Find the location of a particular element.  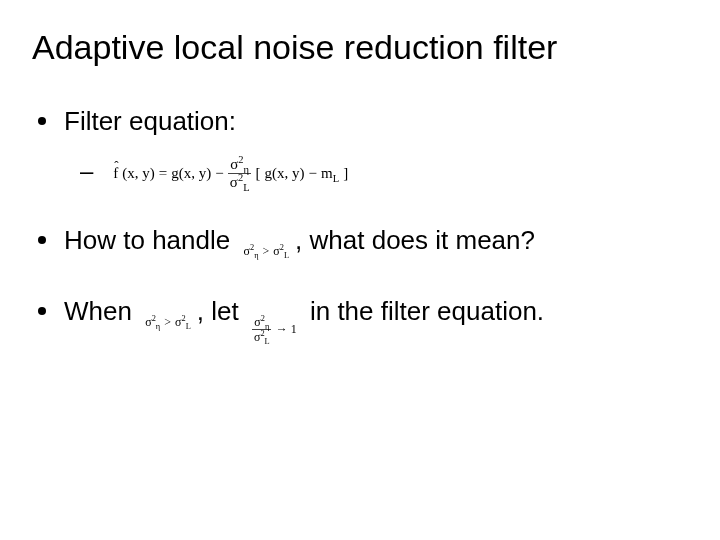

bullet-2: How to handle σ2η > σ2L , what does it m… is located at coordinates (360, 242).